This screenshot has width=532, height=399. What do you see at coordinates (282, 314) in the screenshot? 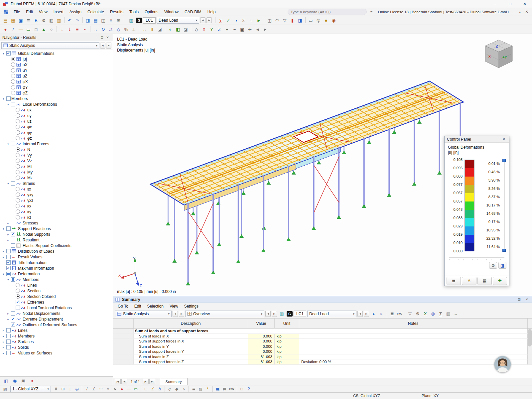
I see `loadcase-list-icon: ▥` at bounding box center [282, 314].